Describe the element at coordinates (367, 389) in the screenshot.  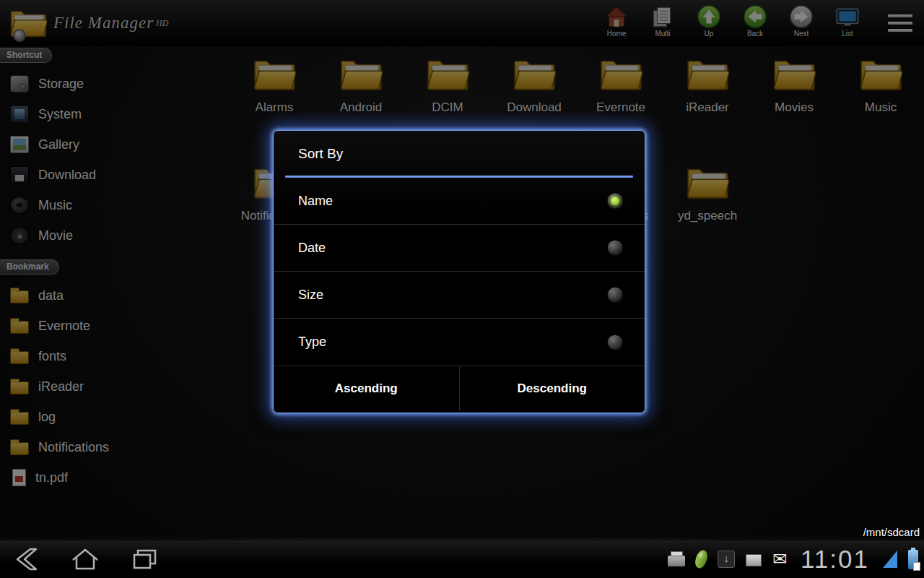
I see `ascending-button: Ascending` at that location.